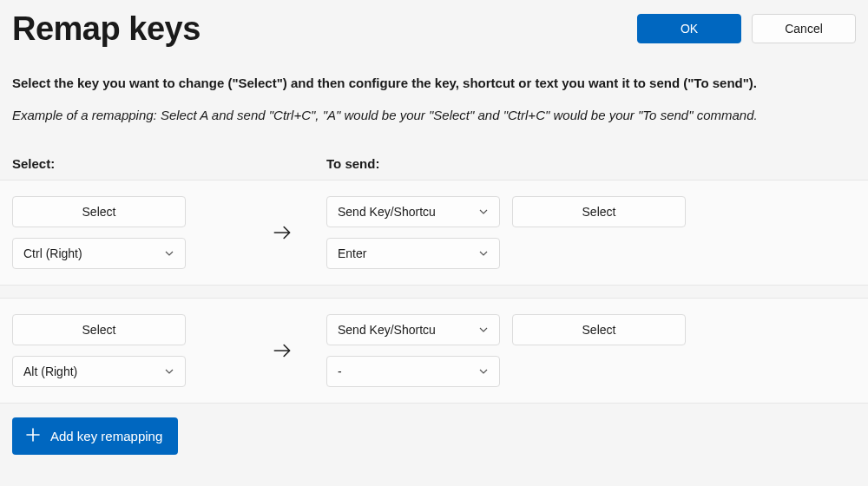 The image size is (868, 486). What do you see at coordinates (352, 163) in the screenshot?
I see `tosend-column-label: To send:` at bounding box center [352, 163].